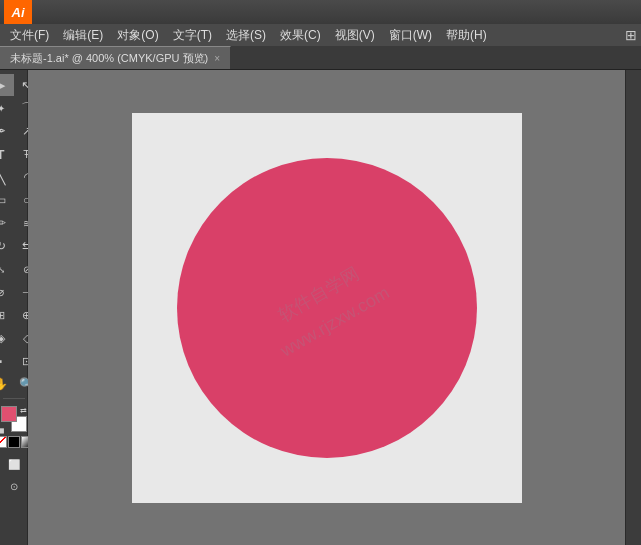 The width and height of the screenshot is (641, 545). What do you see at coordinates (7, 200) in the screenshot?
I see `rect-tool: ▭` at bounding box center [7, 200].